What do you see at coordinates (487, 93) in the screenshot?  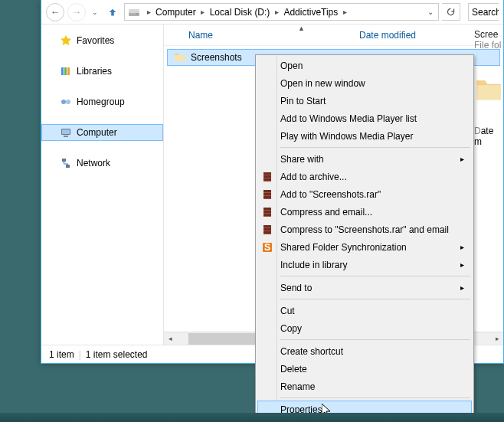 I see `preview-pane: Scree File fol Date m` at bounding box center [487, 93].